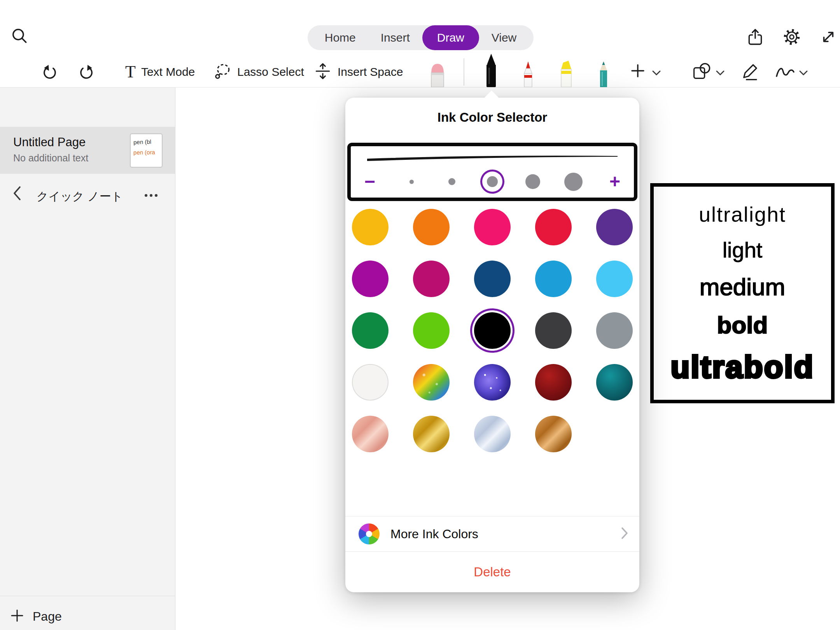  What do you see at coordinates (80, 197) in the screenshot?
I see `notebook-title: クイック ノート` at bounding box center [80, 197].